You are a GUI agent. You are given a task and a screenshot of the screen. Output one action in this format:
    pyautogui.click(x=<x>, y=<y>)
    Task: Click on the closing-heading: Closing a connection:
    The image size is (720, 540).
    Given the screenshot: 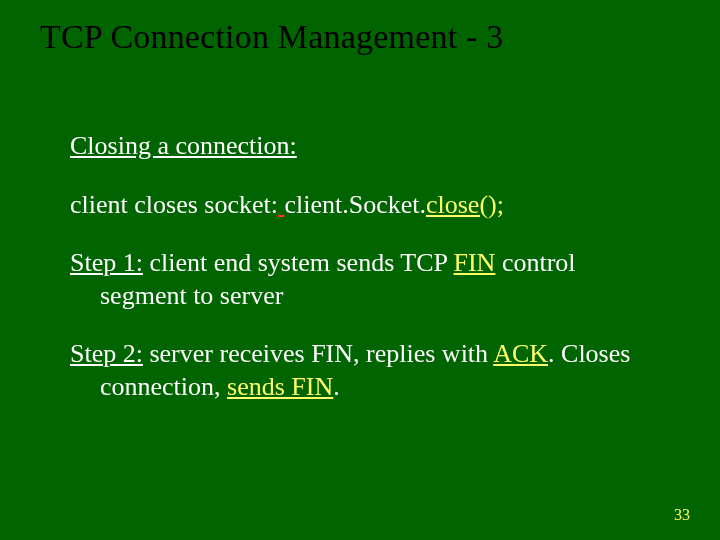 What is the action you would take?
    pyautogui.click(x=365, y=146)
    